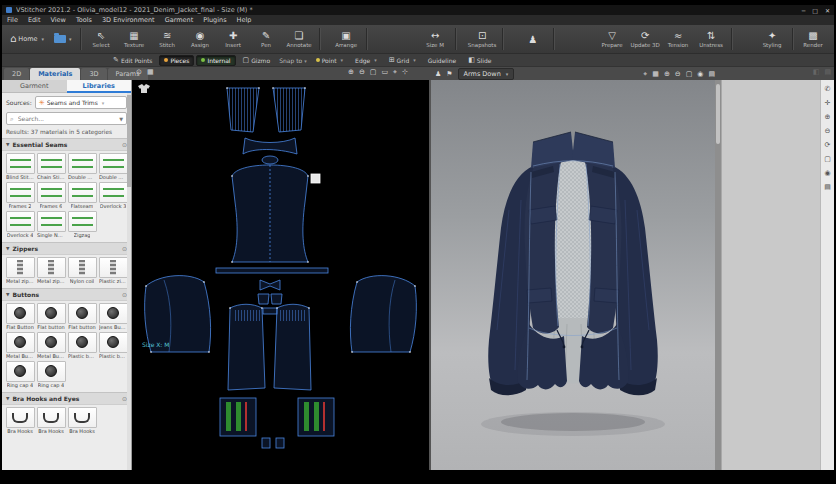 The image size is (836, 484). I want to click on library-item: Flatseam, so click(82, 196).